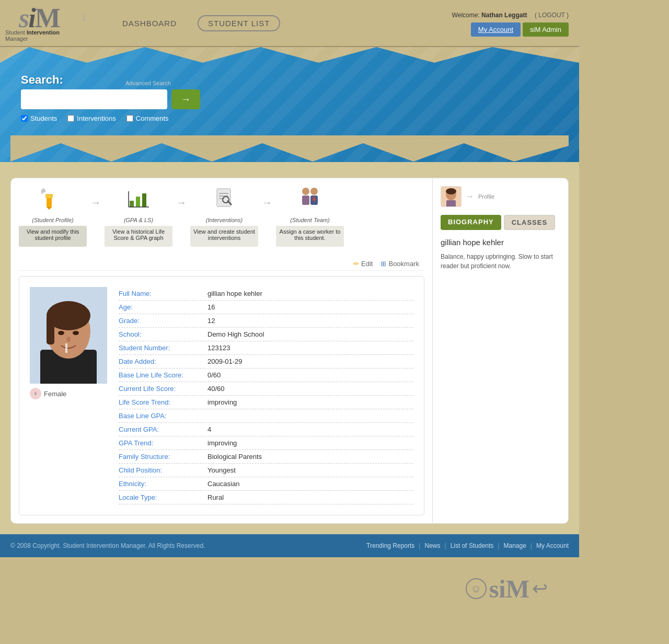 The height and width of the screenshot is (644, 669). I want to click on footer-news-link: News, so click(432, 546).